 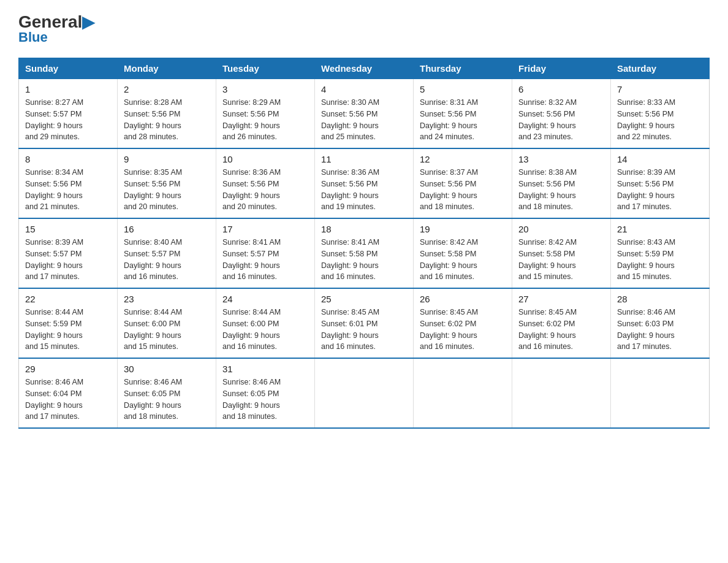 What do you see at coordinates (561, 114) in the screenshot?
I see `calendar-cell: 6 Sunrise: 8:32 AMSunset: 5:56 PMDayligh…` at bounding box center [561, 114].